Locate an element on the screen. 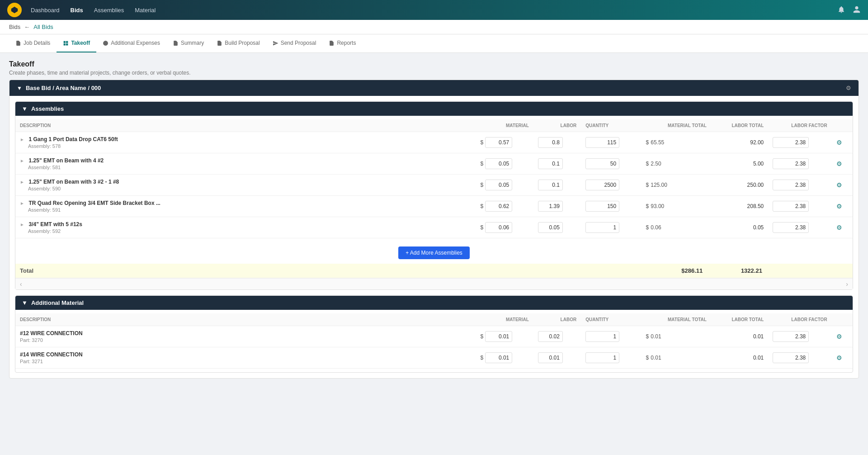  assembly-row: ► 1.25" EMT on Beam with 3 #2 - 1 #8 Ass… is located at coordinates (434, 185).